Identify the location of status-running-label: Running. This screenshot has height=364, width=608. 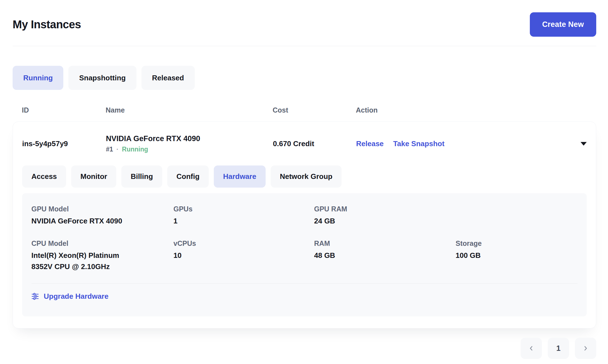
(135, 150).